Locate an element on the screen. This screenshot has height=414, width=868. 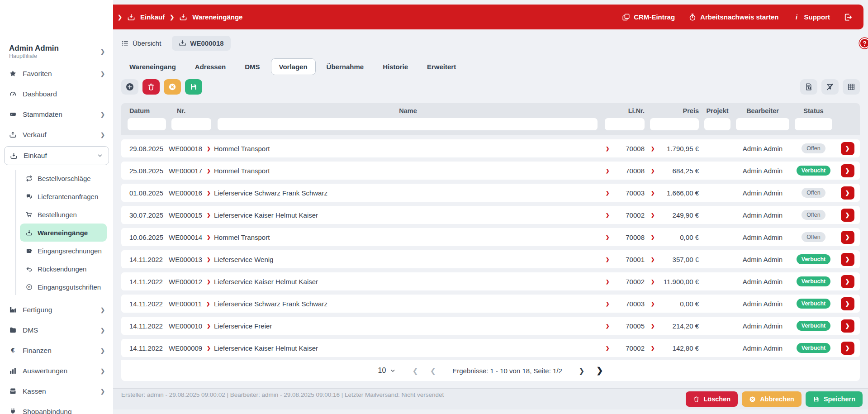
filter-datum-input is located at coordinates (147, 124).